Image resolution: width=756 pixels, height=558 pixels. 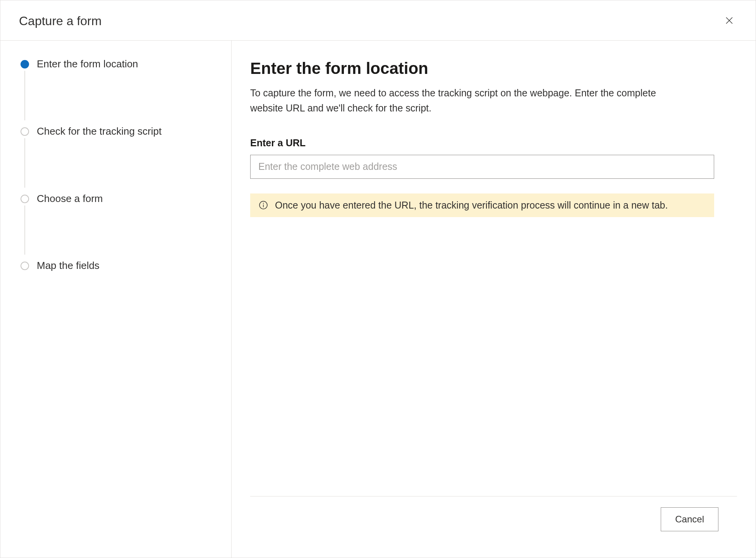 I want to click on info-text: Once you have entered the URL, the track…, so click(x=471, y=205).